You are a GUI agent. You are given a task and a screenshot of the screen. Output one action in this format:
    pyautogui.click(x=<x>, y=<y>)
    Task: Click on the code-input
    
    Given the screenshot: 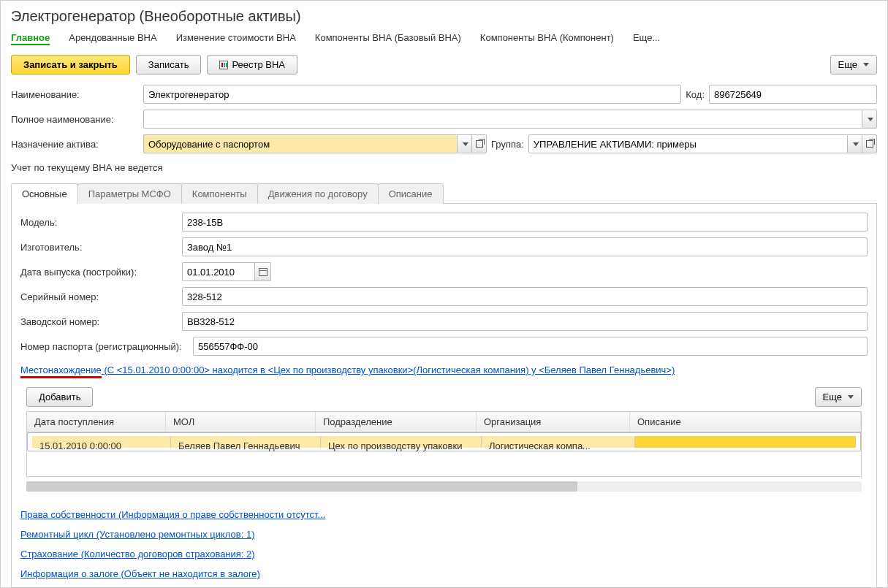 What is the action you would take?
    pyautogui.click(x=793, y=94)
    